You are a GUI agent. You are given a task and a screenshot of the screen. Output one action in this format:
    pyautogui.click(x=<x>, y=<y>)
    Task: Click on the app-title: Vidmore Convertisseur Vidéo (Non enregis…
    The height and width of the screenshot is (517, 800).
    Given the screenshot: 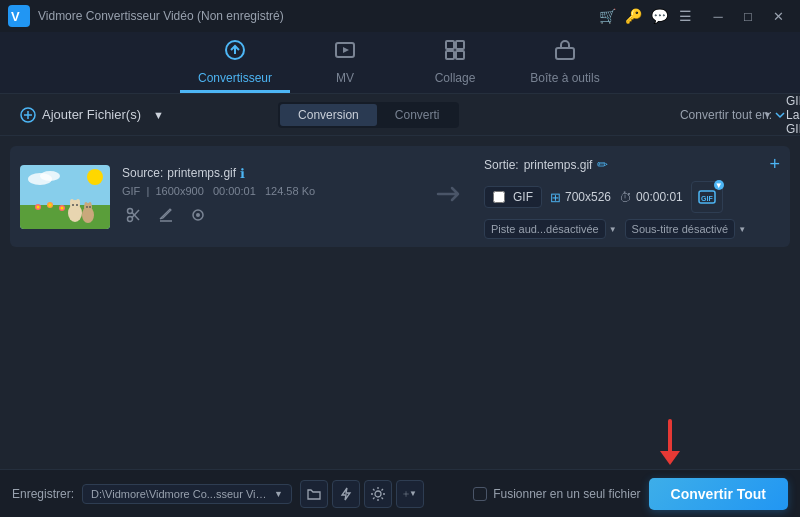 What is the action you would take?
    pyautogui.click(x=317, y=16)
    